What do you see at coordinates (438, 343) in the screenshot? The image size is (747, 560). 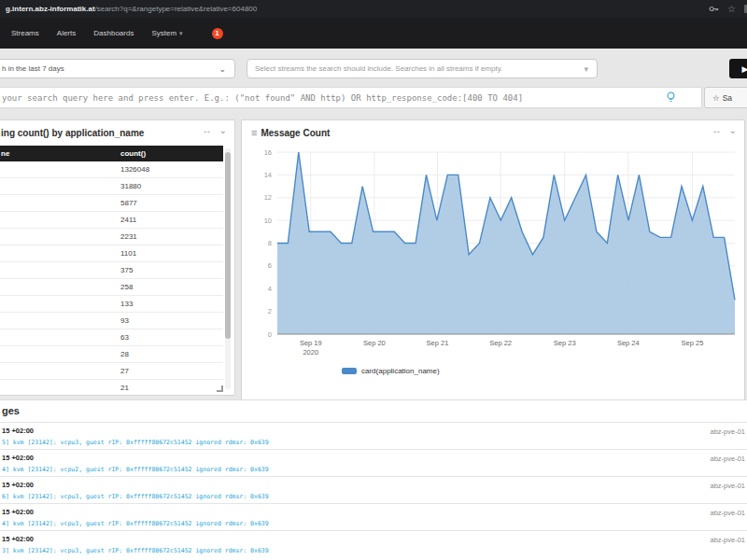 I see `svg-text: Sep 21` at bounding box center [438, 343].